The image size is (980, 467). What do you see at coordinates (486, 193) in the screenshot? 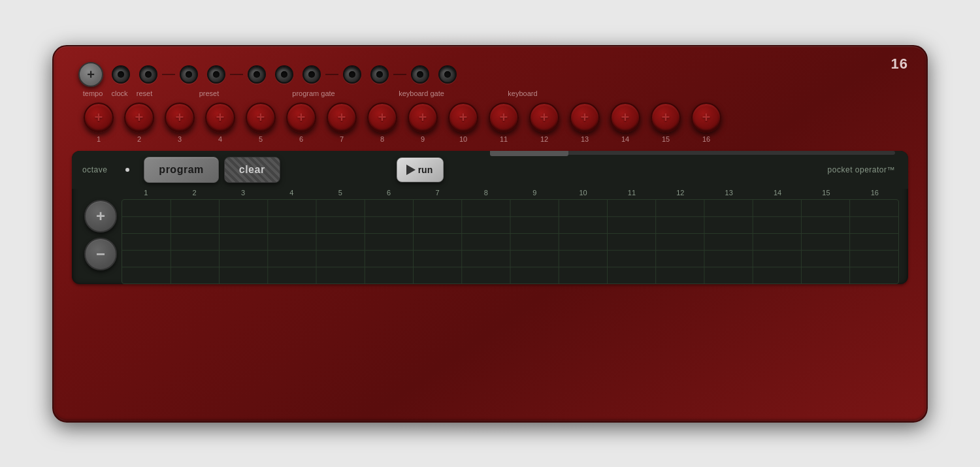
I see `grid-num-8: 8` at bounding box center [486, 193].